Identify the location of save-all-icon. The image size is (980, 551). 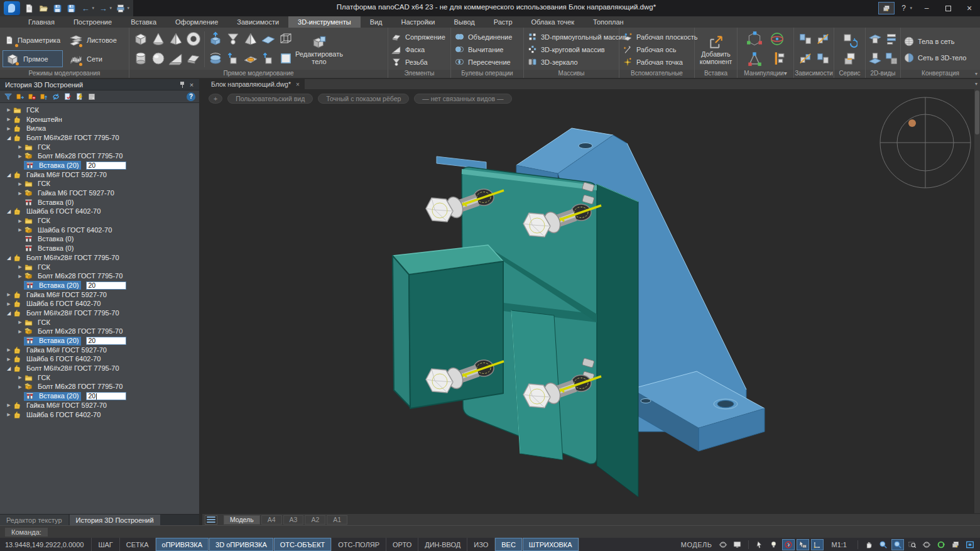
(72, 9).